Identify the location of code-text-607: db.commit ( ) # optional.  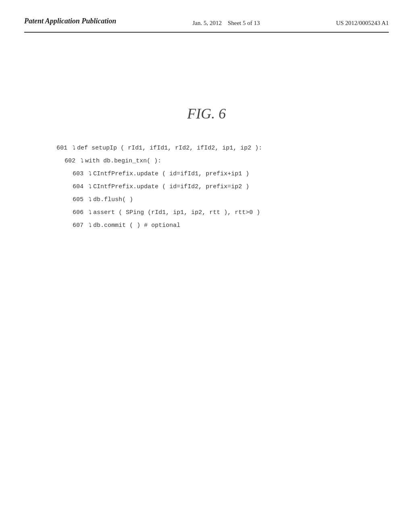
(137, 226).